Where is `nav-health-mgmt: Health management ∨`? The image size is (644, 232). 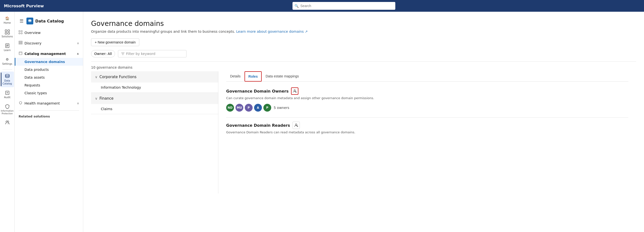
nav-health-mgmt: Health management ∨ is located at coordinates (49, 103).